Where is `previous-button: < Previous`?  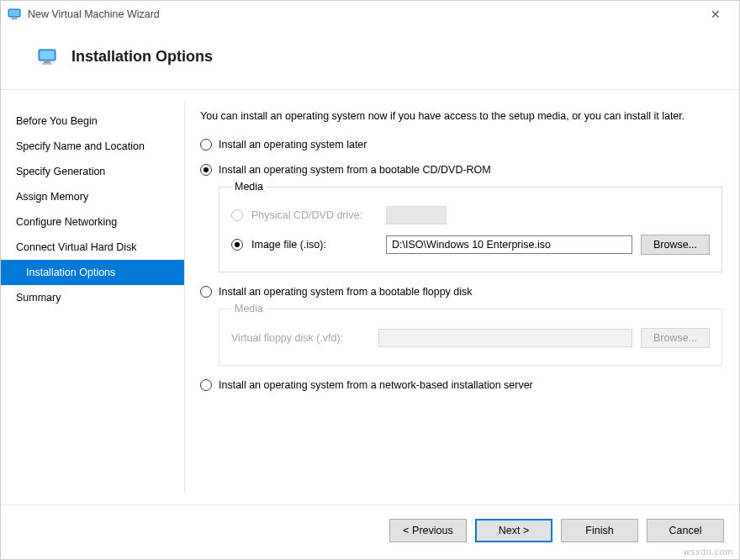
previous-button: < Previous is located at coordinates (428, 531).